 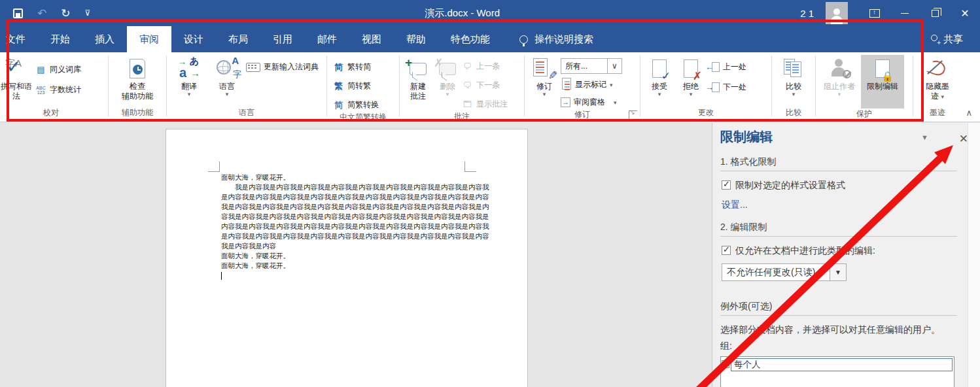 What do you see at coordinates (973, 255) in the screenshot?
I see `pane-scrollbar` at bounding box center [973, 255].